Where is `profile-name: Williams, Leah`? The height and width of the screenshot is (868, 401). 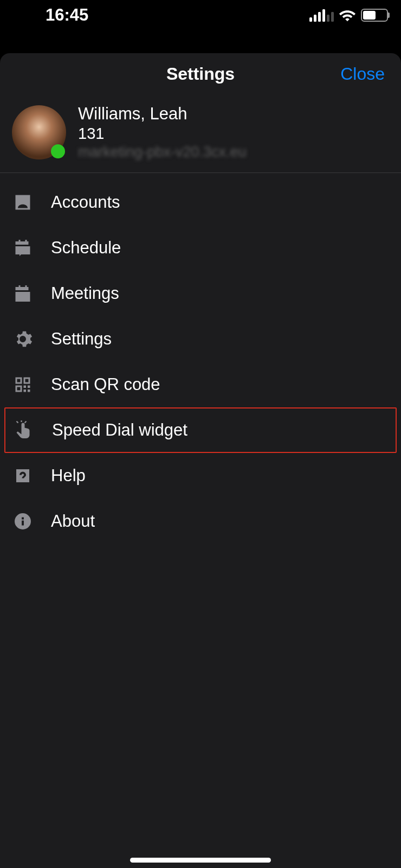 profile-name: Williams, Leah is located at coordinates (163, 114).